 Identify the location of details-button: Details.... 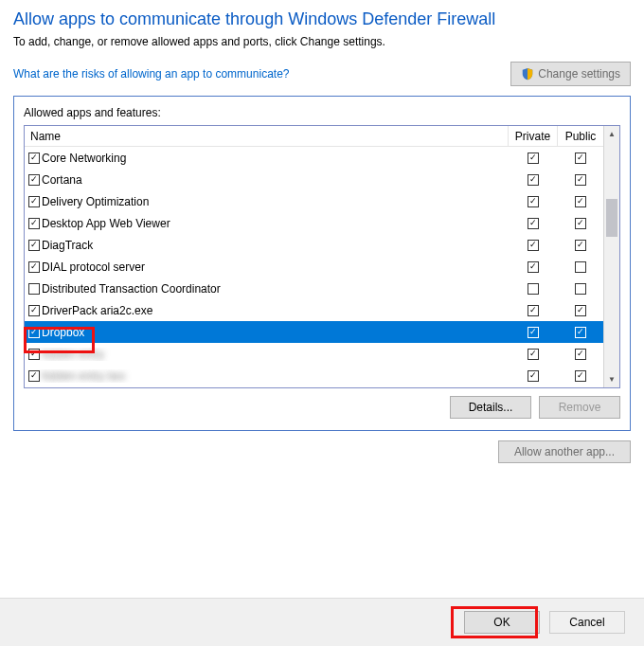
(491, 407).